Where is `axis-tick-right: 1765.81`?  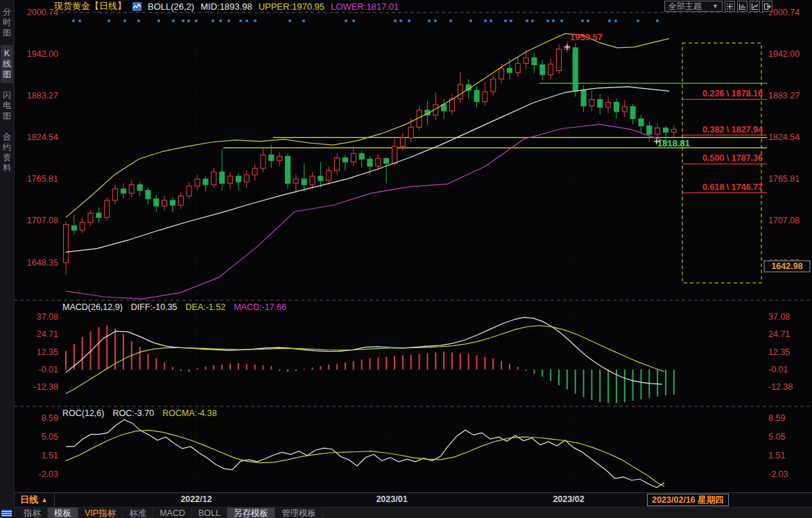 axis-tick-right: 1765.81 is located at coordinates (784, 179).